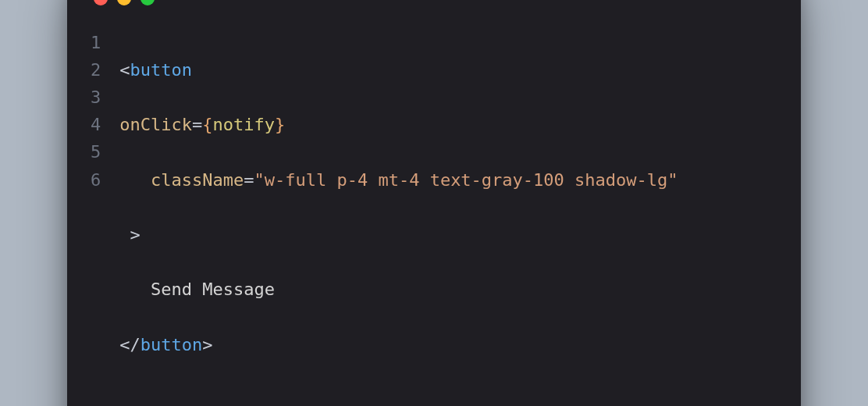 This screenshot has width=868, height=406. I want to click on code-line: onClick={notify}, so click(448, 125).